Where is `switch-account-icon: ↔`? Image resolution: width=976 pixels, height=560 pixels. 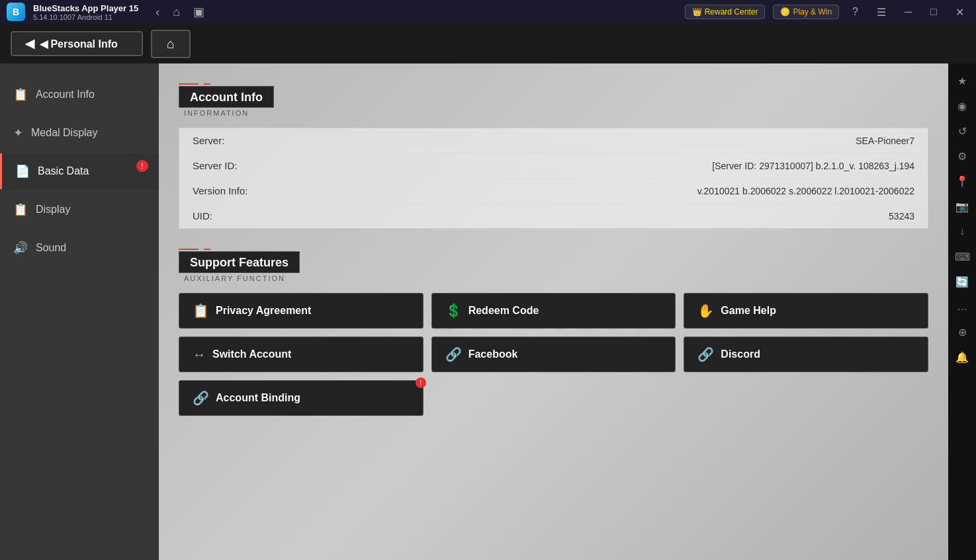 switch-account-icon: ↔ is located at coordinates (199, 354).